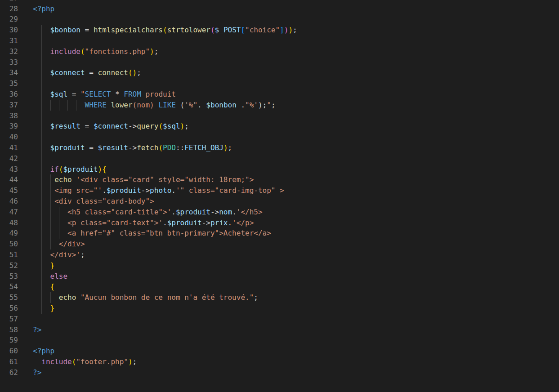  What do you see at coordinates (282, 30) in the screenshot?
I see `code-token: ]` at bounding box center [282, 30].